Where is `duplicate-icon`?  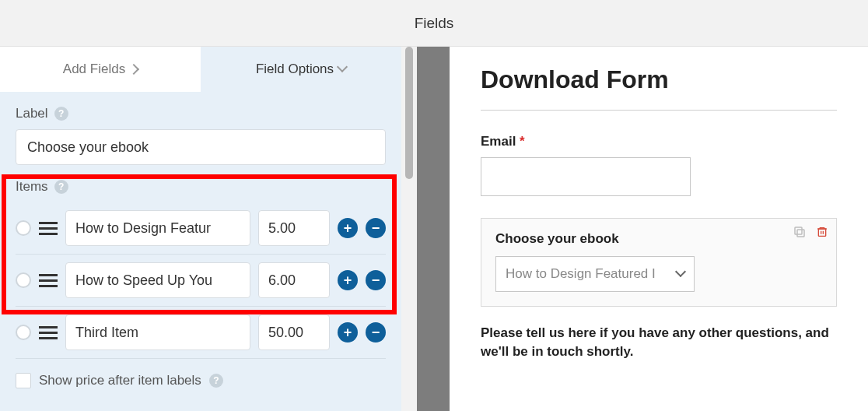 duplicate-icon is located at coordinates (800, 232).